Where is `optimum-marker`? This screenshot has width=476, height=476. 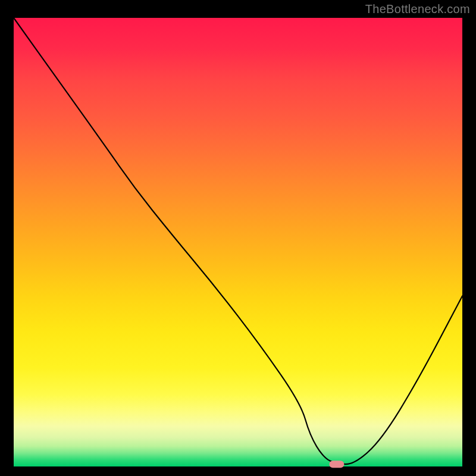 optimum-marker is located at coordinates (337, 464).